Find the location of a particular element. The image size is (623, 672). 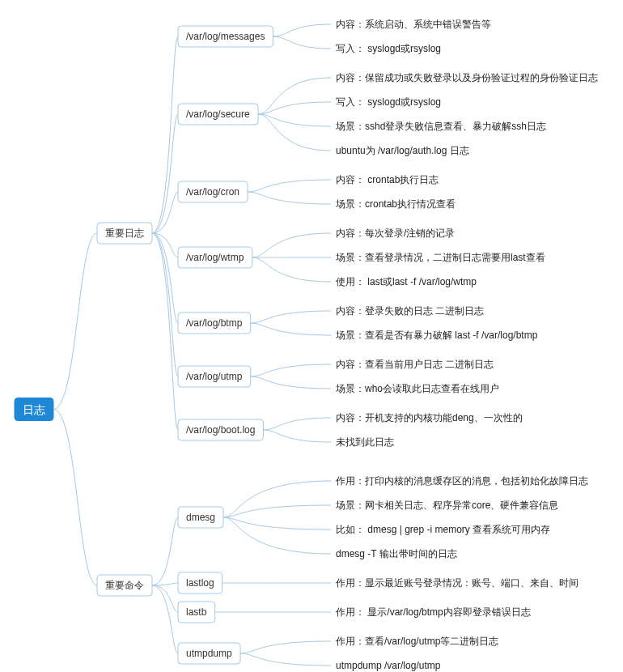

leaf-text: 作用：显示最近账号登录情况：账号、端口、来自、时间 is located at coordinates (456, 583).